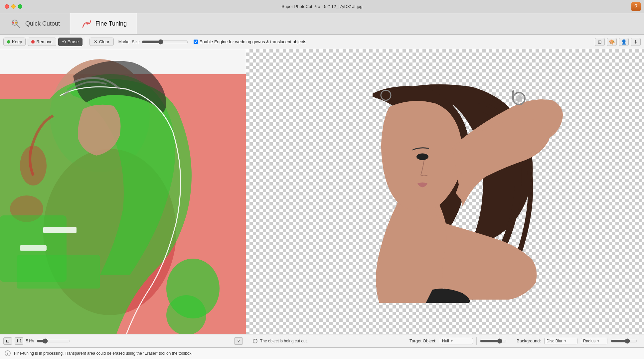  I want to click on marker-size-slider, so click(165, 42).